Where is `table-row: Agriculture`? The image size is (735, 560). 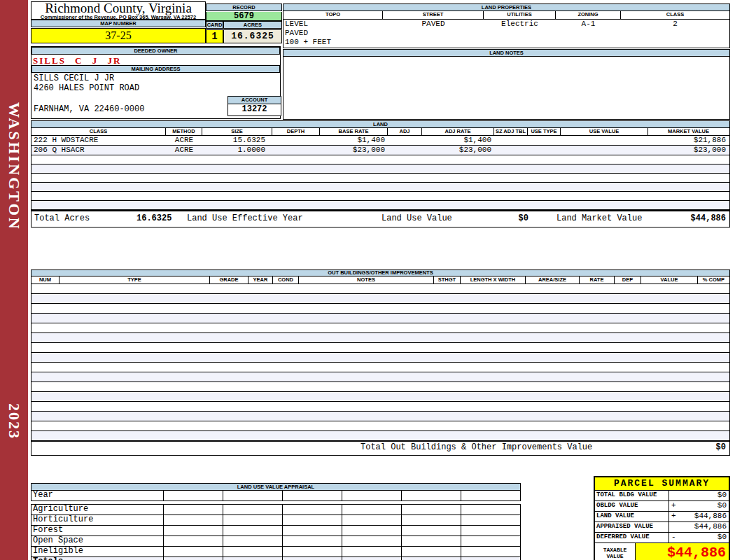
table-row: Agriculture is located at coordinates (276, 510).